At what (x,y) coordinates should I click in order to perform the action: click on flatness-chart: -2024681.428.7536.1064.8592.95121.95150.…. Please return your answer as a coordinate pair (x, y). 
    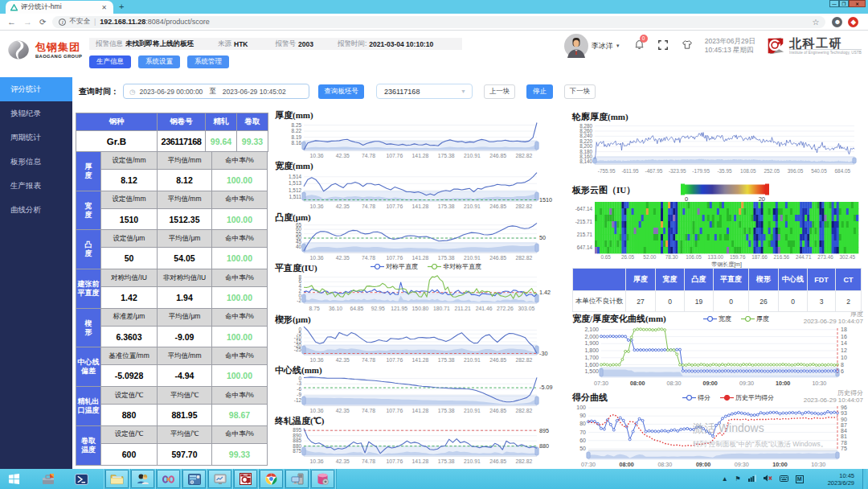
    Looking at the image, I should click on (421, 293).